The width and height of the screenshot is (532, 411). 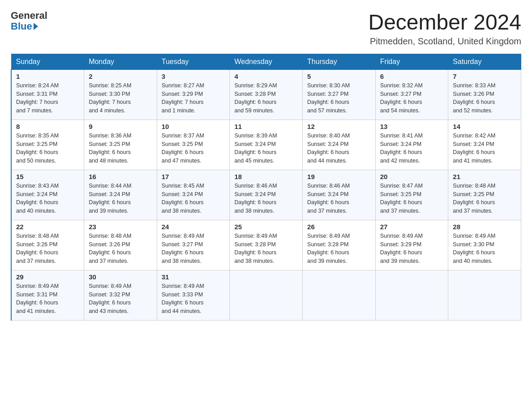 I want to click on header-friday: Friday, so click(x=412, y=62).